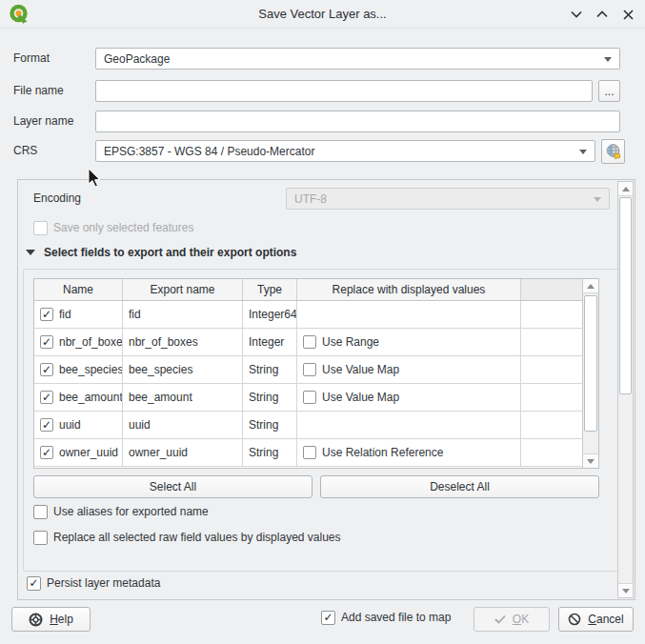 This screenshot has width=645, height=644. What do you see at coordinates (345, 151) in the screenshot?
I see `crs-select: EPSG:3857 - WGS 84 / Pseudo-Mercator` at bounding box center [345, 151].